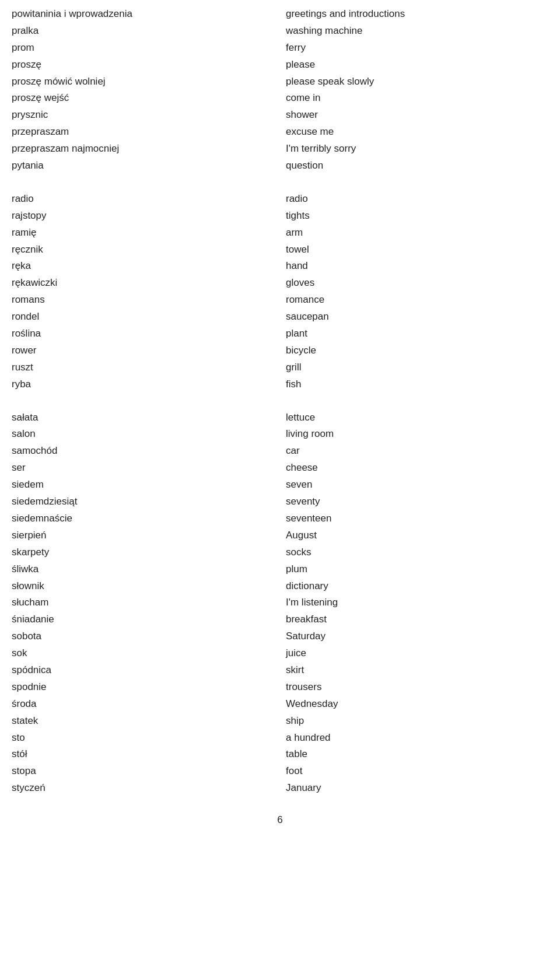  Describe the element at coordinates (140, 48) in the screenshot. I see `list-item: prom` at that location.